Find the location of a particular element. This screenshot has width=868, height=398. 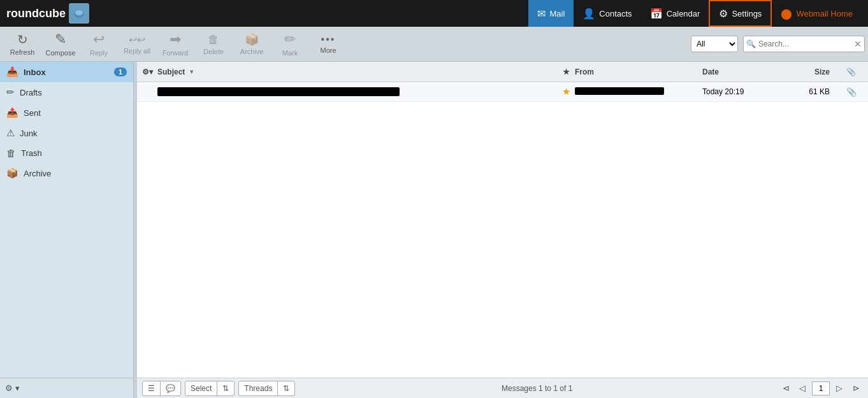

delete-label: Delete is located at coordinates (213, 52).